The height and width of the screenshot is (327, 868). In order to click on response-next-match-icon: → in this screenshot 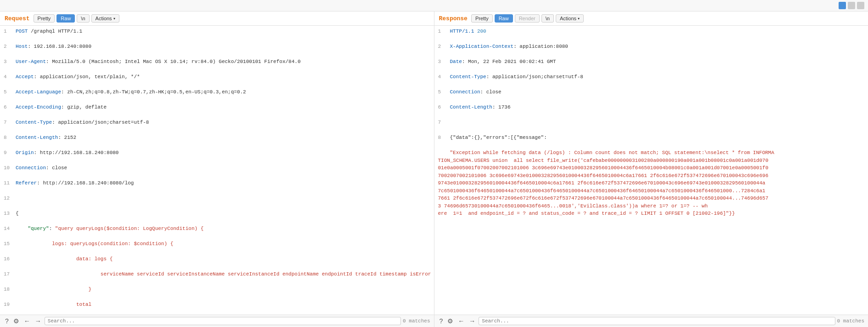, I will do `click(472, 321)`.